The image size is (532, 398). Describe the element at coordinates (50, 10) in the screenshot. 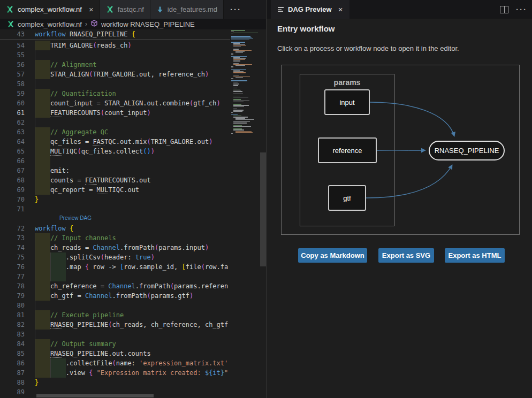

I see `tab-complex-workflow: complex_workflow.nf ×` at that location.